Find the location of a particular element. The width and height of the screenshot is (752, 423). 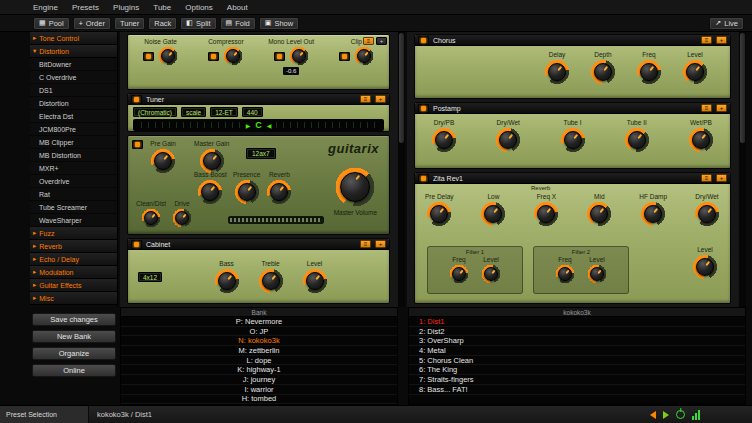

sidebar-plugin-item: Overdrive is located at coordinates (74, 182).